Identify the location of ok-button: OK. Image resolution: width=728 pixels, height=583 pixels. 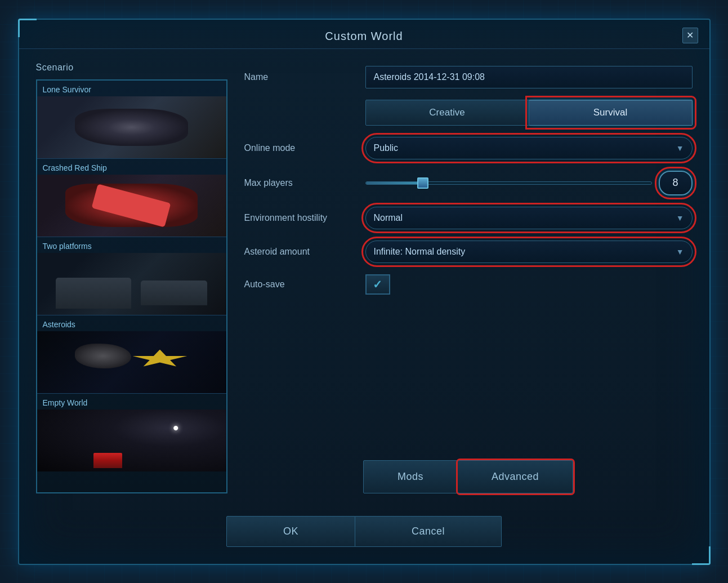
(291, 532).